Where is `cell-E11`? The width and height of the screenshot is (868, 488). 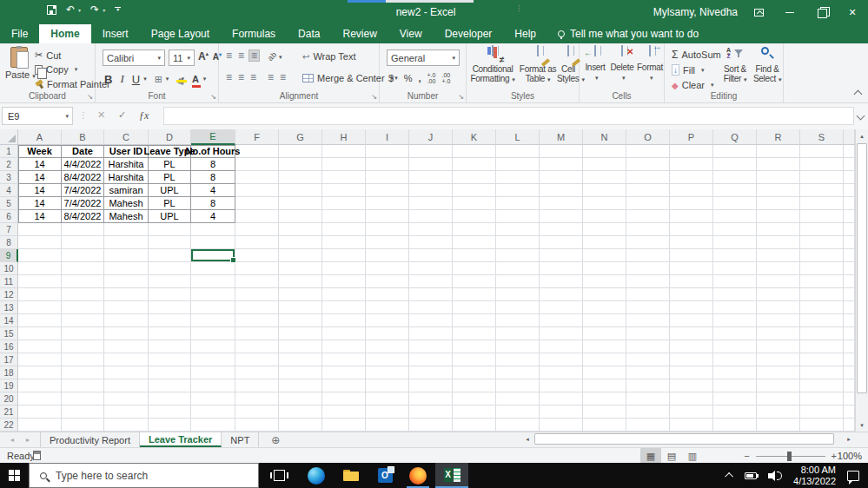 cell-E11 is located at coordinates (214, 281).